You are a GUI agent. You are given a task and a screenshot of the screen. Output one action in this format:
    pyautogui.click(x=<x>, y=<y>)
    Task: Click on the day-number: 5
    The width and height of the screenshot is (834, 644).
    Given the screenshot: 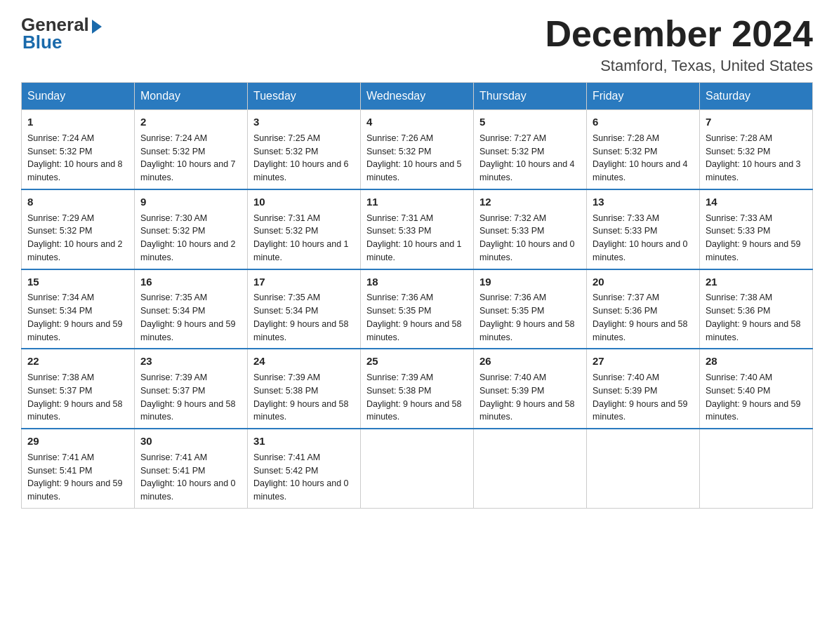 What is the action you would take?
    pyautogui.click(x=530, y=122)
    